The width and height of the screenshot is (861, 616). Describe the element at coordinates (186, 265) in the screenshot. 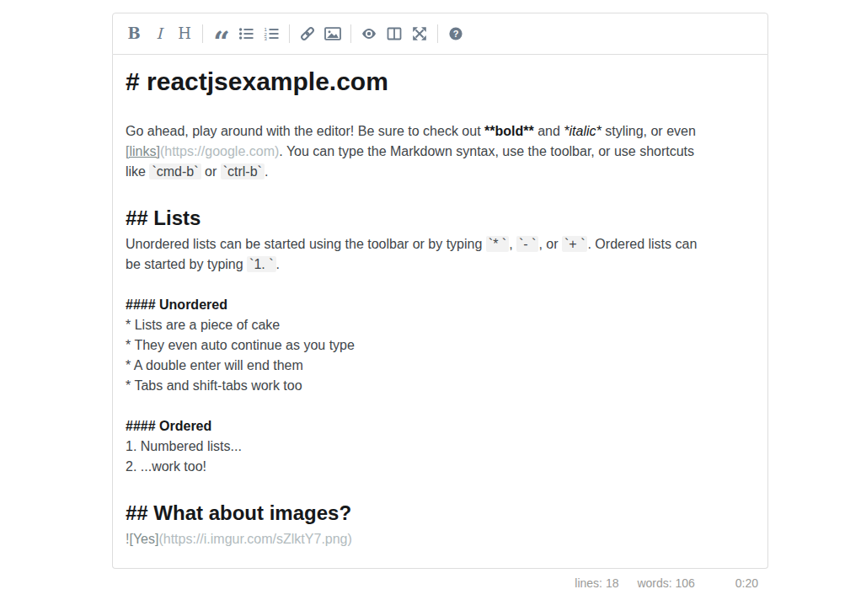

I see `text-segment-text: be started by typing` at that location.